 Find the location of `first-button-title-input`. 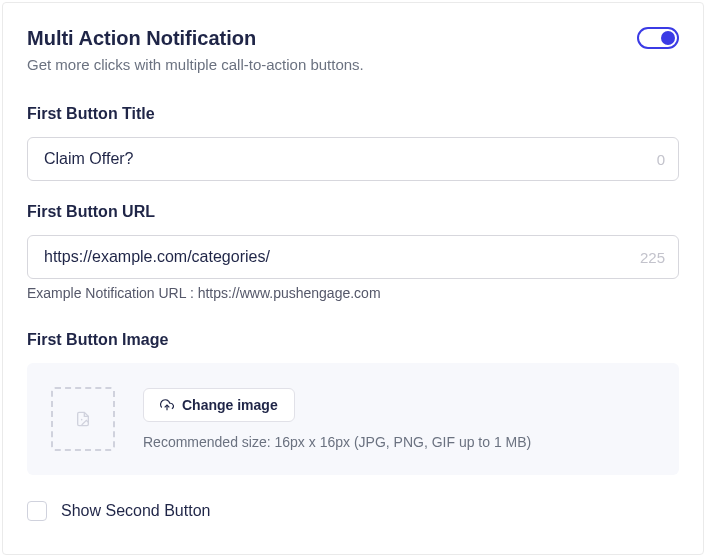

first-button-title-input is located at coordinates (353, 159).